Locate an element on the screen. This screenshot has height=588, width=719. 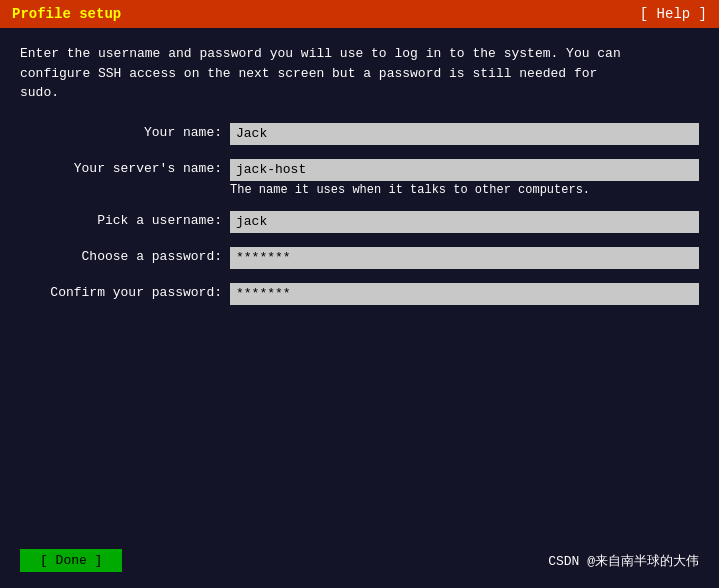
input-server-name is located at coordinates (464, 170).